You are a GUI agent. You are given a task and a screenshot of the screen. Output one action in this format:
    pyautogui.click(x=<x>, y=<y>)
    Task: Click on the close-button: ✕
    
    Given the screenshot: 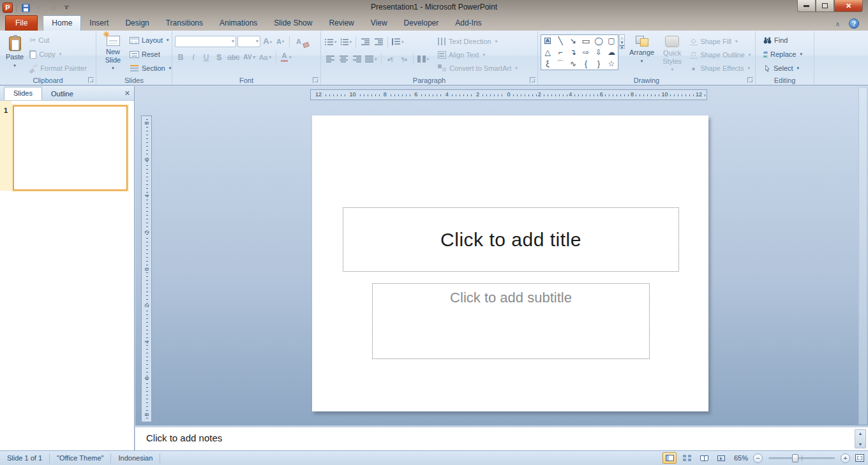 What is the action you would take?
    pyautogui.click(x=849, y=6)
    